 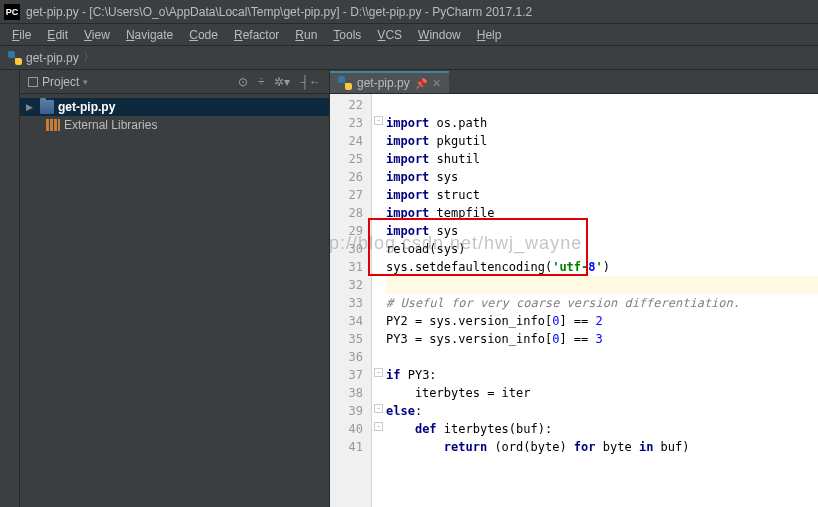 I want to click on chevron-down-icon: ▾, so click(x=86, y=82).